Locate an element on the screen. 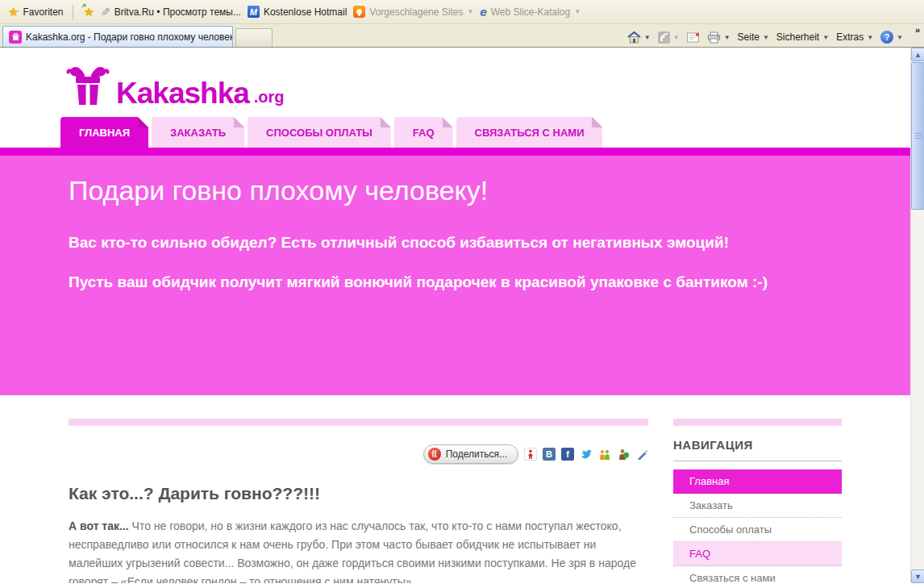  favorites-label: Favoriten is located at coordinates (43, 12).